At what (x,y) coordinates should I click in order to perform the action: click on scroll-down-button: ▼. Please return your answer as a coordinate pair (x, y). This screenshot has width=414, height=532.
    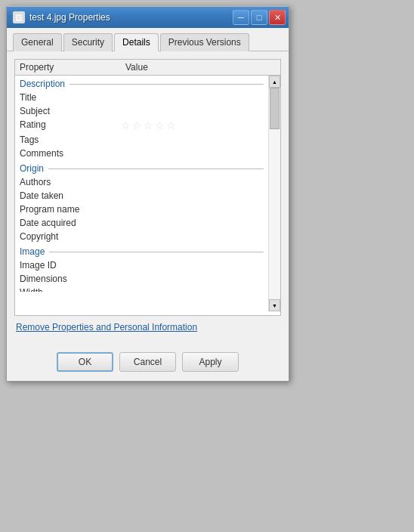
    Looking at the image, I should click on (275, 305).